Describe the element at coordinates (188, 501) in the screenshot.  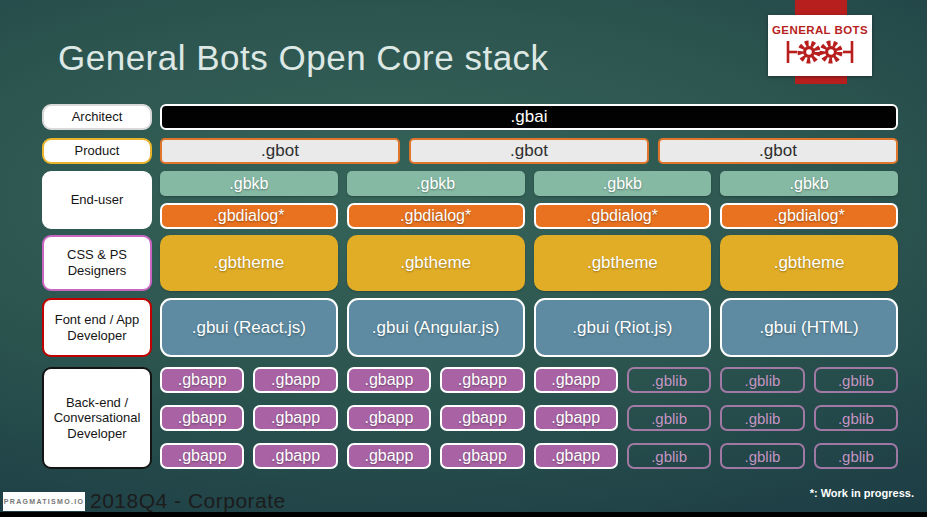
I see `footer-caption: 2018Q4 - Corporate` at that location.